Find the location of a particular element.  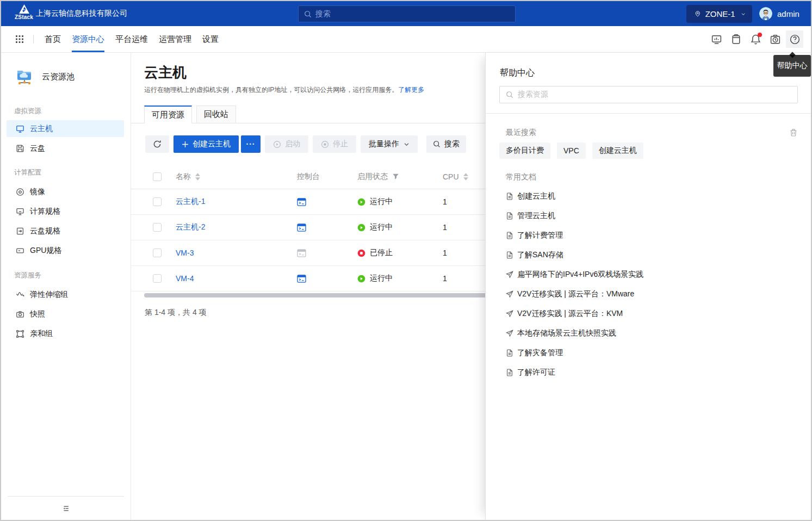

zstack-logo-text: ZStack is located at coordinates (24, 17).